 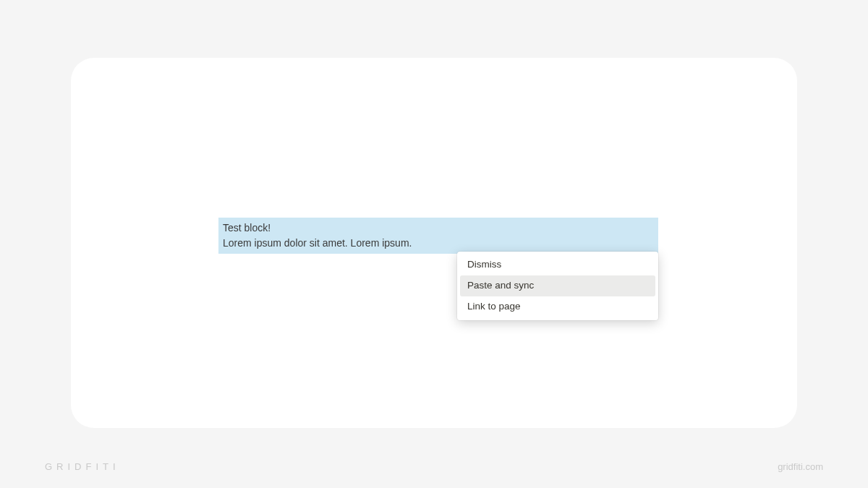 I want to click on block-line-2: Lorem ipsum dolor sit amet. Lorem ipsum., so click(x=438, y=243).